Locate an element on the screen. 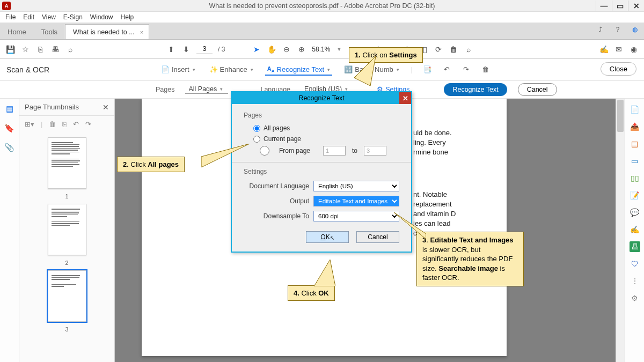 This screenshot has width=644, height=362. thumbnail-number: 3 is located at coordinates (67, 329).